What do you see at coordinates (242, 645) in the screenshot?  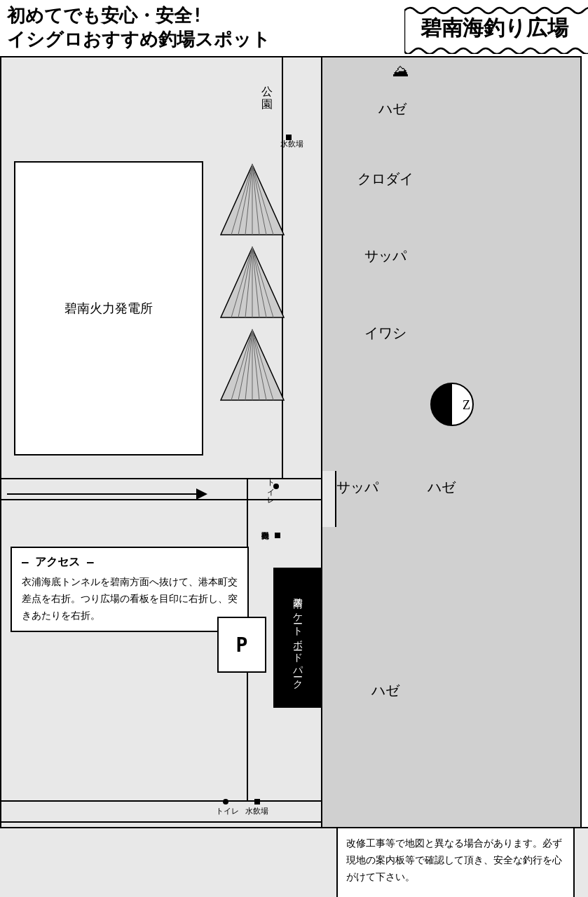 I see `parking-box: P` at bounding box center [242, 645].